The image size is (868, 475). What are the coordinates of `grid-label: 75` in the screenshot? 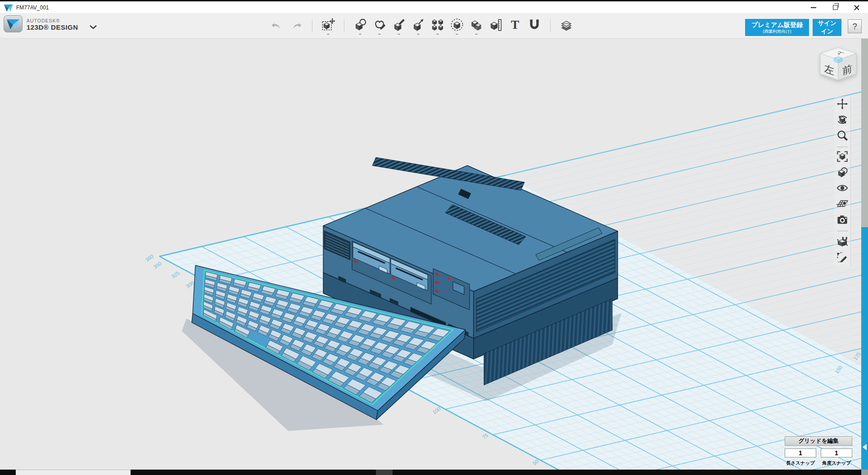 It's located at (485, 436).